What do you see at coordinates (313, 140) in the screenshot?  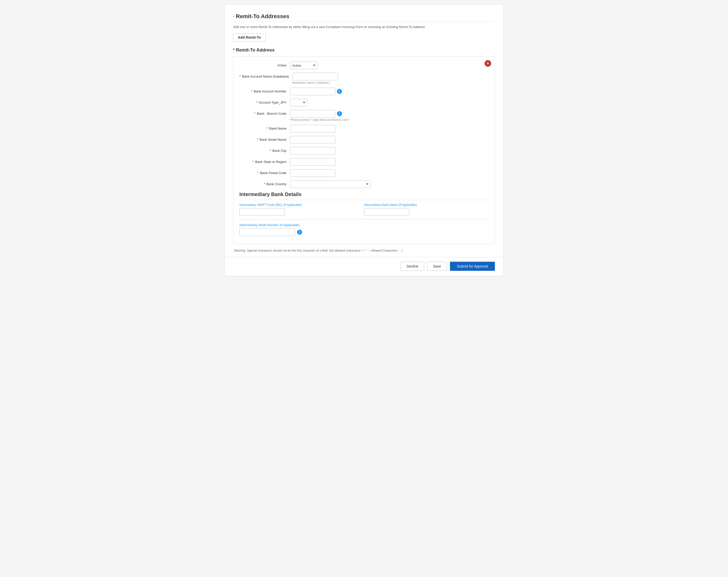 I see `bank-street-input` at bounding box center [313, 140].